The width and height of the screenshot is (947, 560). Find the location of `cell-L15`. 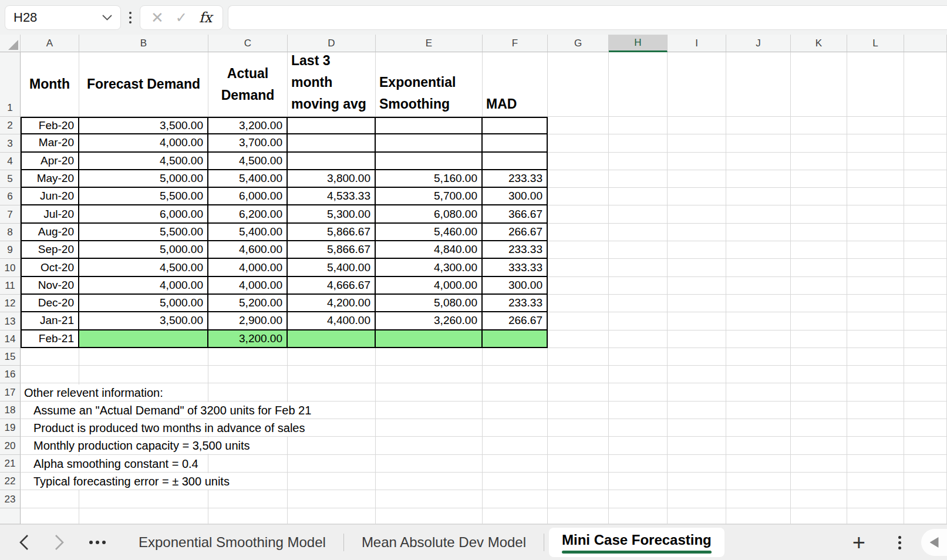

cell-L15 is located at coordinates (876, 357).